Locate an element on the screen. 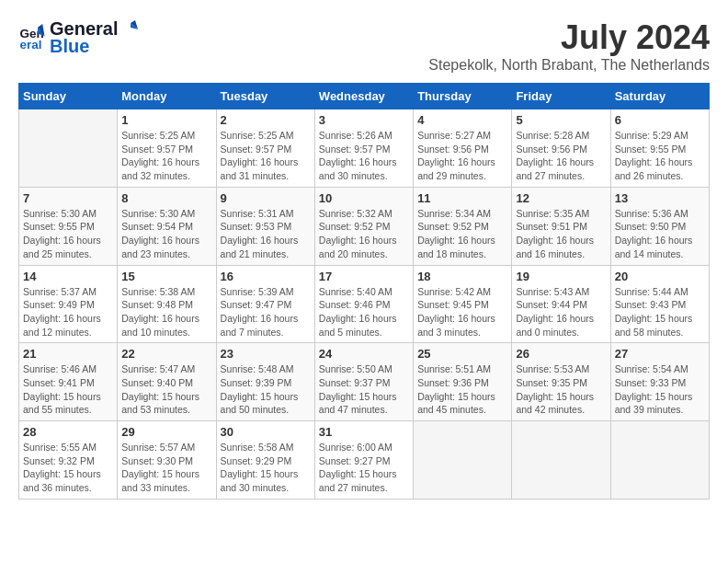 This screenshot has height=563, width=728. day-info: Sunrise: 5:58 AM Sunset: 9:29 PM Dayligh… is located at coordinates (266, 467).